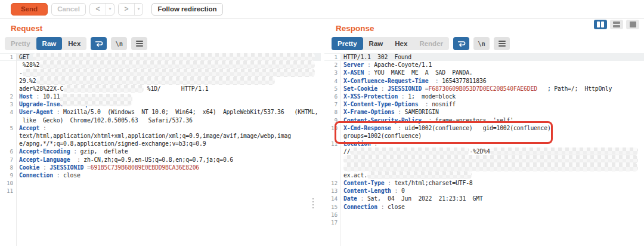  I want to click on response-tabbar: PrettyRawHexRender \n, so click(488, 44).